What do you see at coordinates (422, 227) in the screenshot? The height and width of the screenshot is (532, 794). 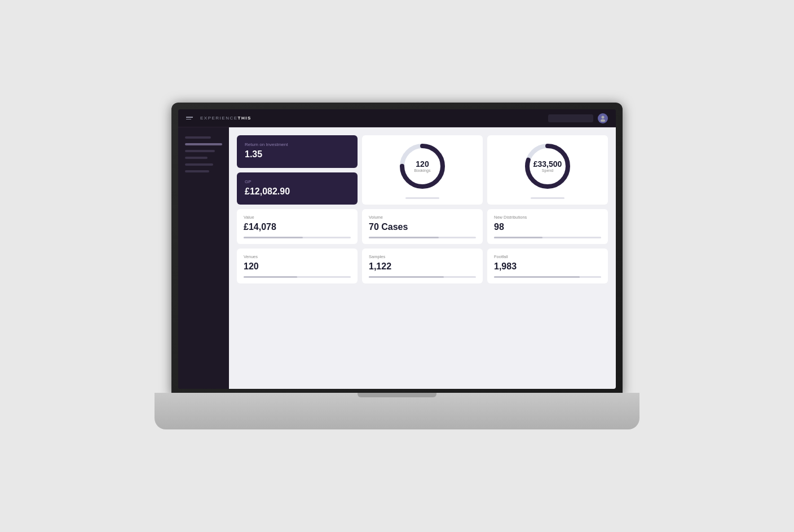 I see `volume-stat-card: Volume 70 Cases` at bounding box center [422, 227].